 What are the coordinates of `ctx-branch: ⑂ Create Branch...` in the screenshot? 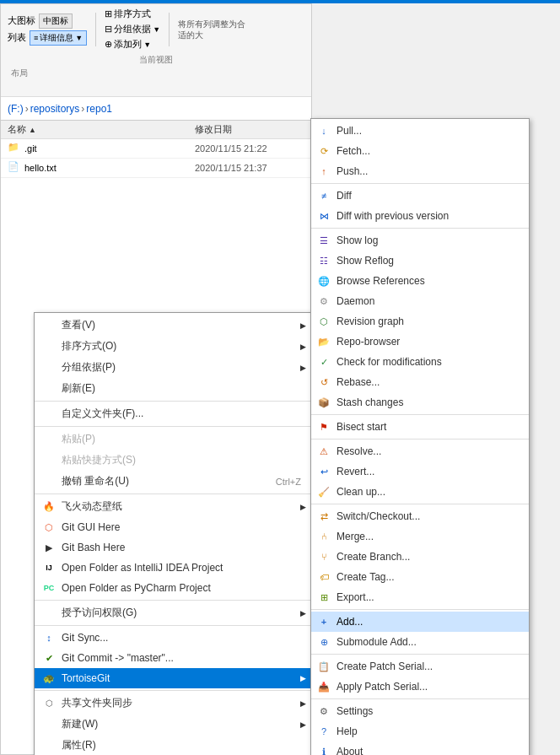 It's located at (420, 557).